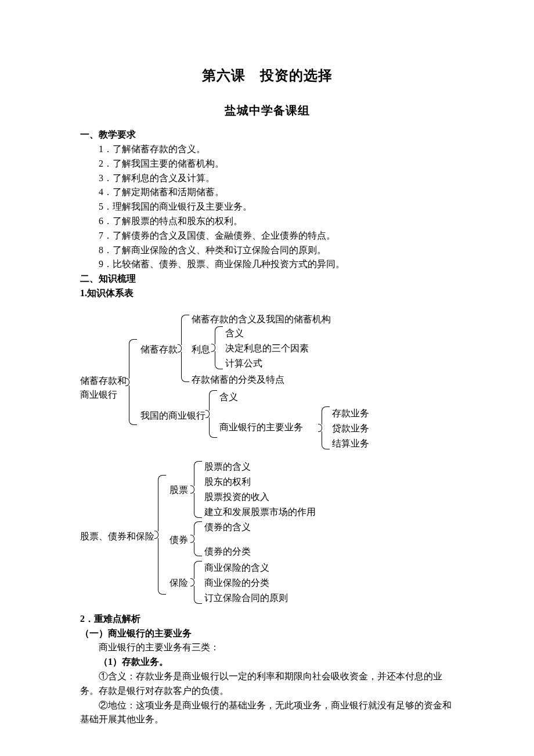  Describe the element at coordinates (237, 568) in the screenshot. I see `diagram-leaf-insurance-definition: 商业保险的含义` at that location.